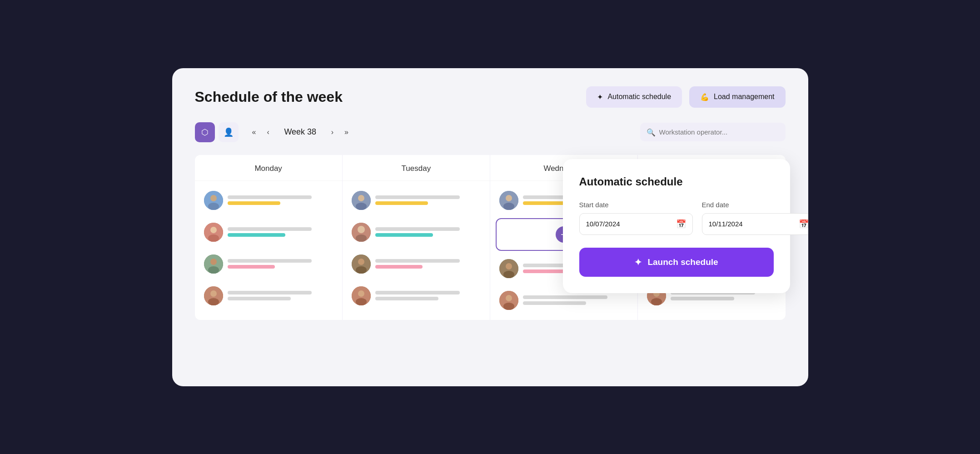 The image size is (980, 454). What do you see at coordinates (229, 132) in the screenshot?
I see `person-icon: 👤` at bounding box center [229, 132].